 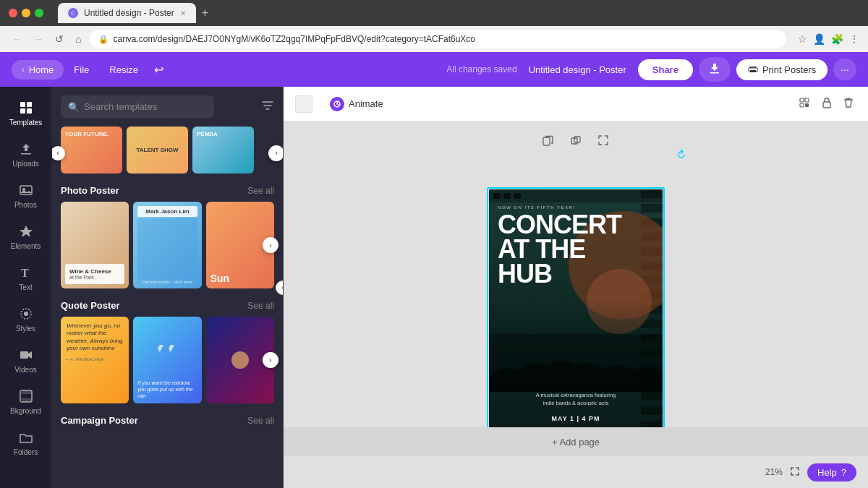 I want to click on search-wrapper: 🔍, so click(x=158, y=107).